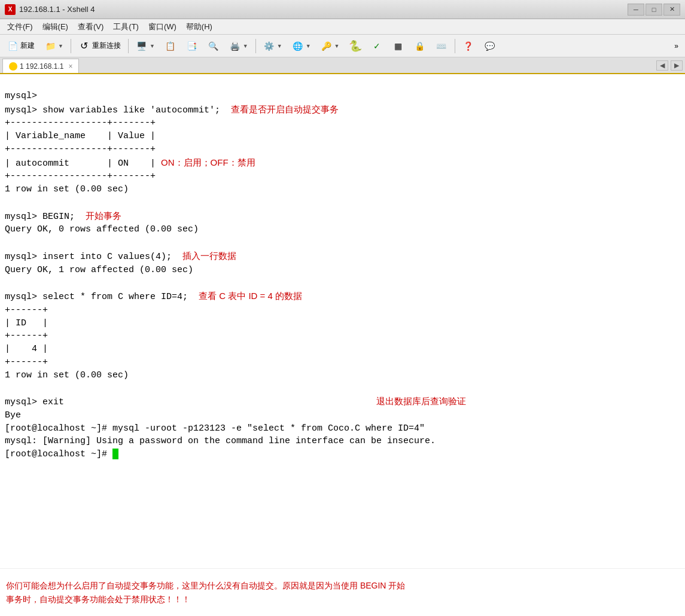  Describe the element at coordinates (126, 27) in the screenshot. I see `menu-tools: 工具(T)` at that location.